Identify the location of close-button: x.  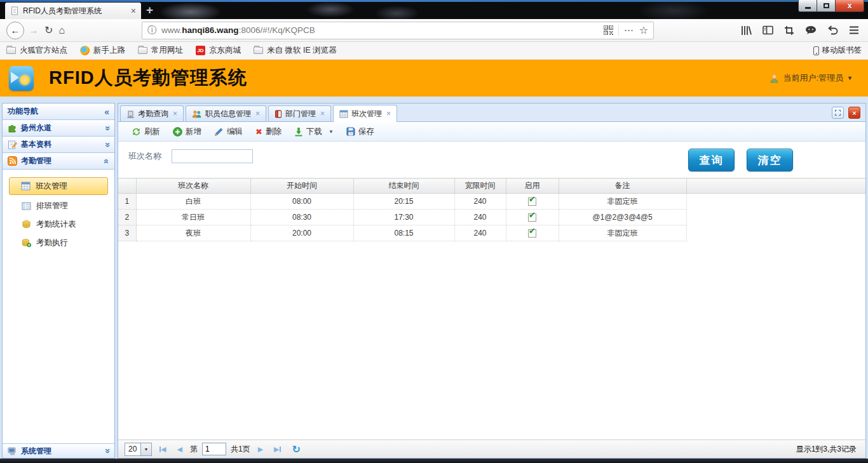
(850, 6).